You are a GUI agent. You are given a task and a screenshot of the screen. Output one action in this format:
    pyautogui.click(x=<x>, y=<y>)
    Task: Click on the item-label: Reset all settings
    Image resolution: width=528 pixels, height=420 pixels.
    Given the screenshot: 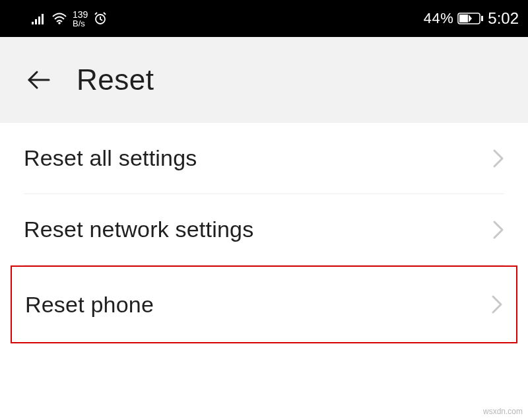 What is the action you would take?
    pyautogui.click(x=111, y=158)
    